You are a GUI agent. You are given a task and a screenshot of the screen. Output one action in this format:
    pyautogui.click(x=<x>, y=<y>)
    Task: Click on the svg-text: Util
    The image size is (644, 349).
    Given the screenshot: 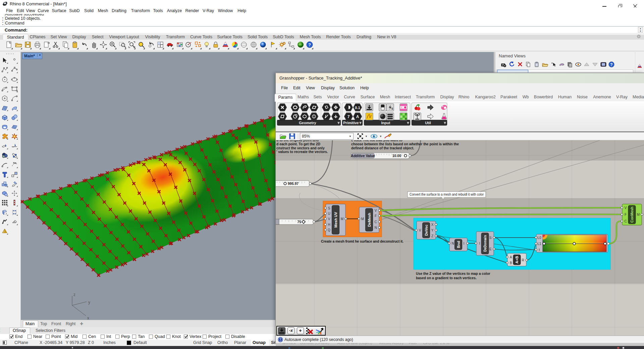 What is the action you would take?
    pyautogui.click(x=428, y=123)
    